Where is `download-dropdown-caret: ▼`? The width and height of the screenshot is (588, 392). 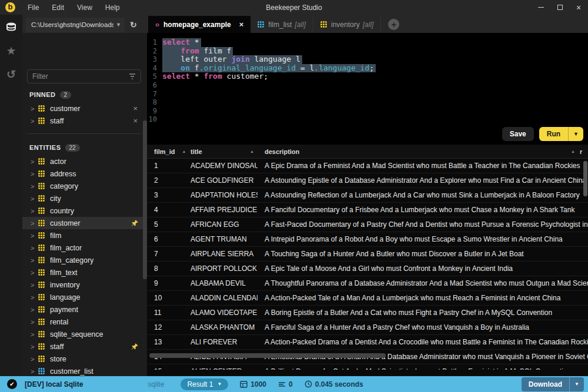 download-dropdown-caret: ▼ is located at coordinates (577, 384).